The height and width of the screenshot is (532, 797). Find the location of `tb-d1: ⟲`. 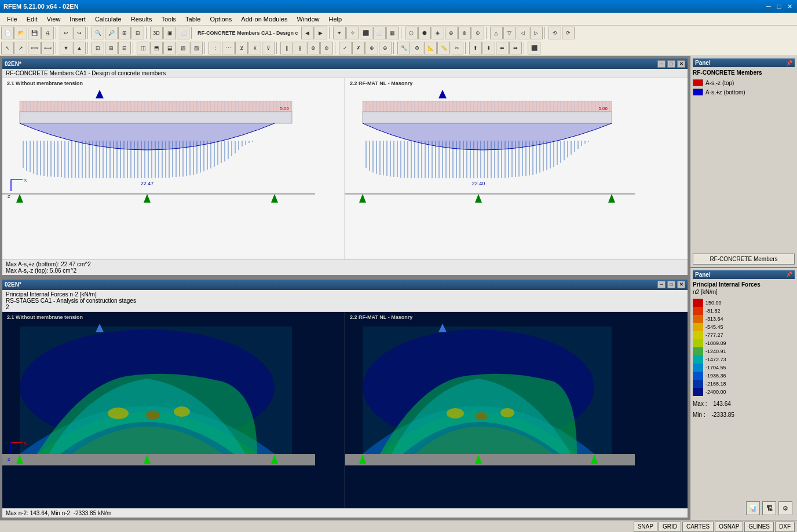

tb-d1: ⟲ is located at coordinates (555, 33).